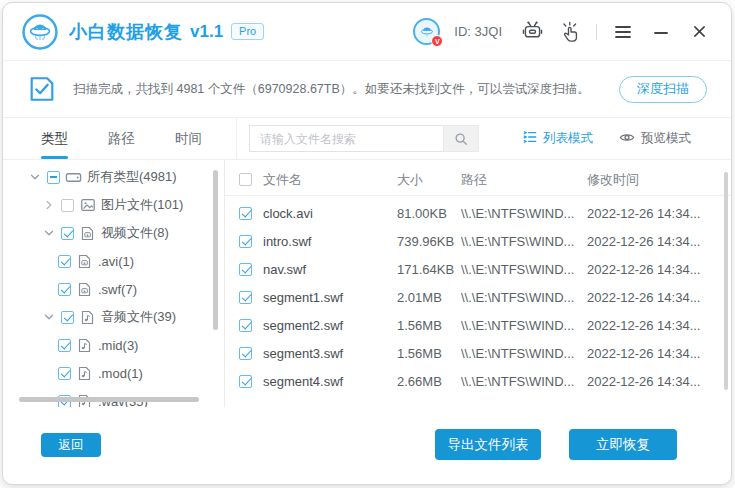 The width and height of the screenshot is (735, 488). Describe the element at coordinates (40, 32) in the screenshot. I see `app-logo-icon` at that location.